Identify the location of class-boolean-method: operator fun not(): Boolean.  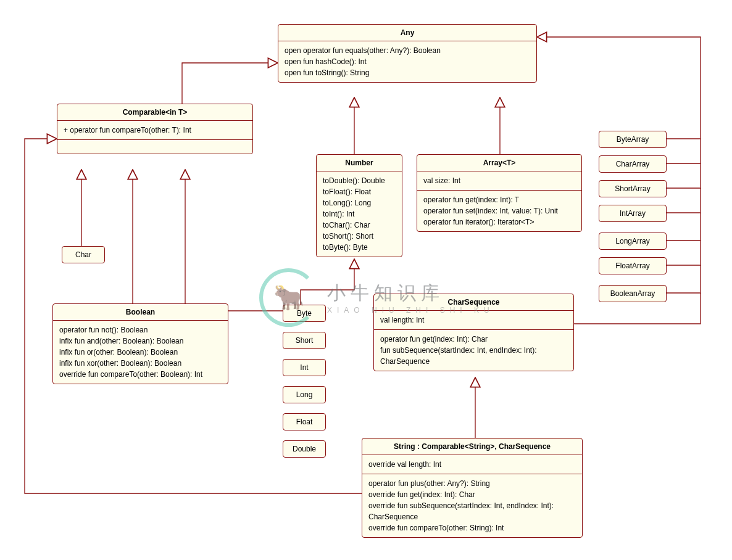
(141, 330).